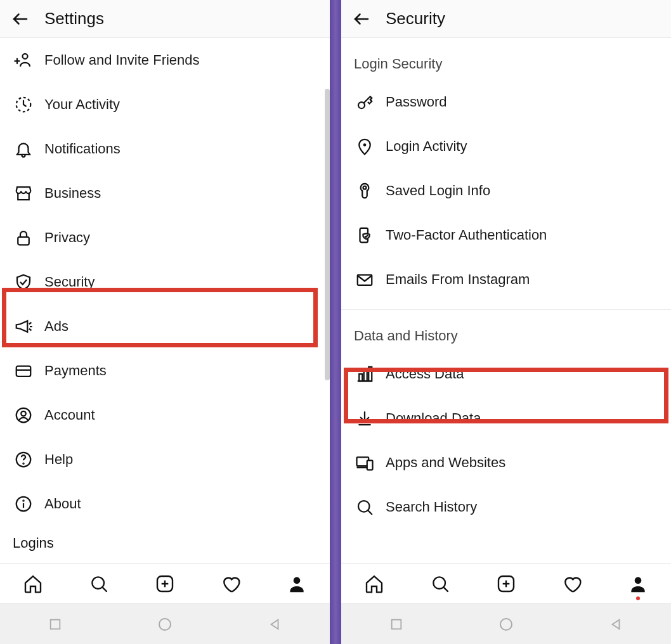 The height and width of the screenshot is (644, 671). Describe the element at coordinates (506, 463) in the screenshot. I see `security-item-apps-websites: Apps and Websites` at that location.